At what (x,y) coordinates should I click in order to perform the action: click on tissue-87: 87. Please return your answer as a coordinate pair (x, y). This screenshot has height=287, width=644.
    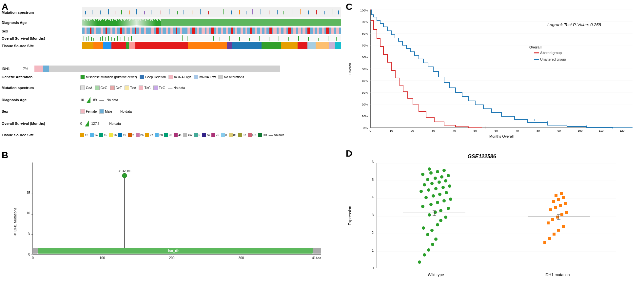
    Looking at the image, I should click on (242, 135).